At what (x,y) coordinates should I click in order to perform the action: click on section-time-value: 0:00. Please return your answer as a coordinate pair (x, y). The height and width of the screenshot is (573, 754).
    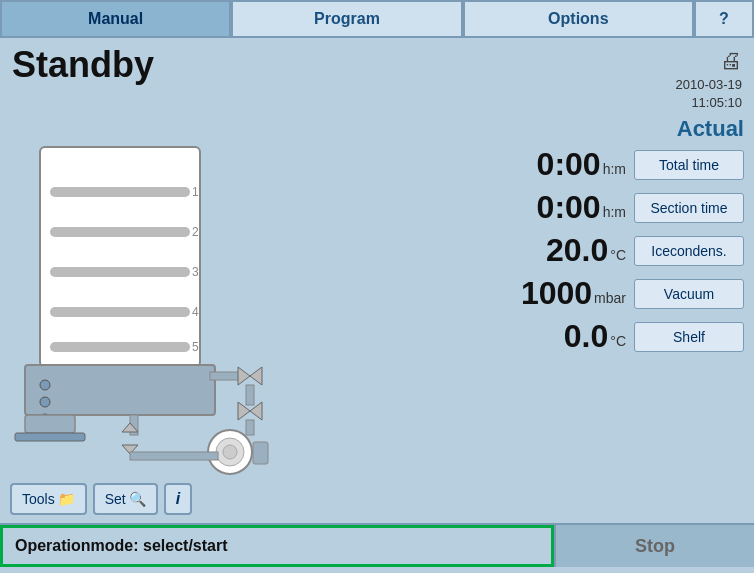
    Looking at the image, I should click on (569, 208).